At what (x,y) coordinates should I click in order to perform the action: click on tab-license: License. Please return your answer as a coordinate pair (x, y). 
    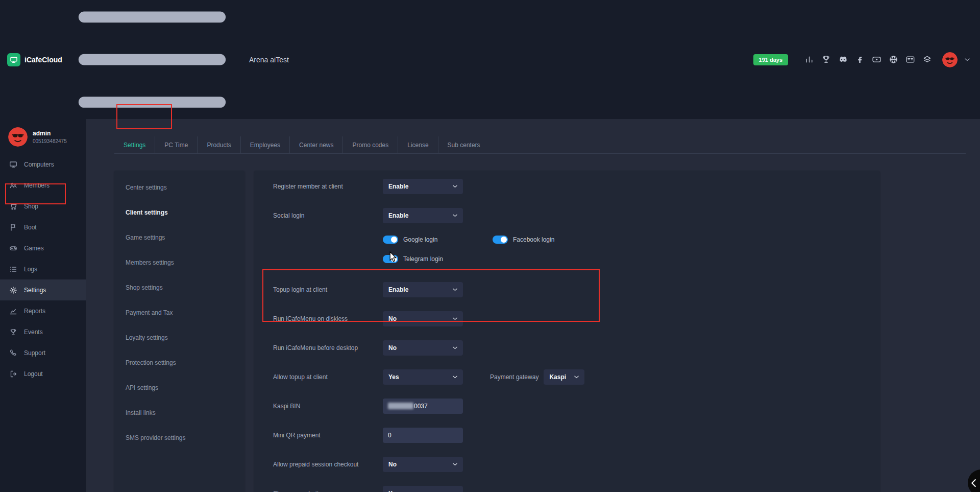
    Looking at the image, I should click on (418, 145).